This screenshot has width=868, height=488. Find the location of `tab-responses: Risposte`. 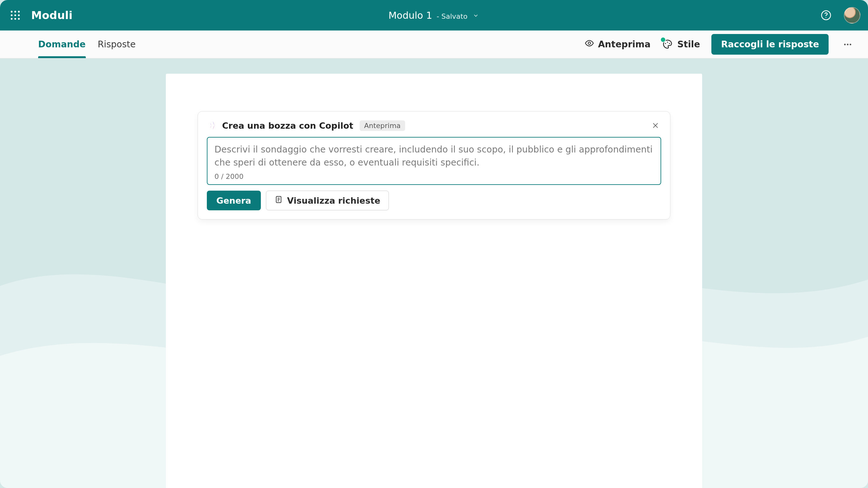

tab-responses: Risposte is located at coordinates (117, 44).